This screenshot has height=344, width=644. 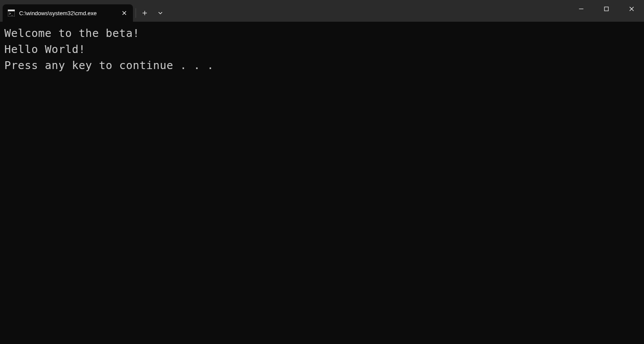 What do you see at coordinates (68, 13) in the screenshot?
I see `tab-title: C:\windows\system32\cmd.exe` at bounding box center [68, 13].